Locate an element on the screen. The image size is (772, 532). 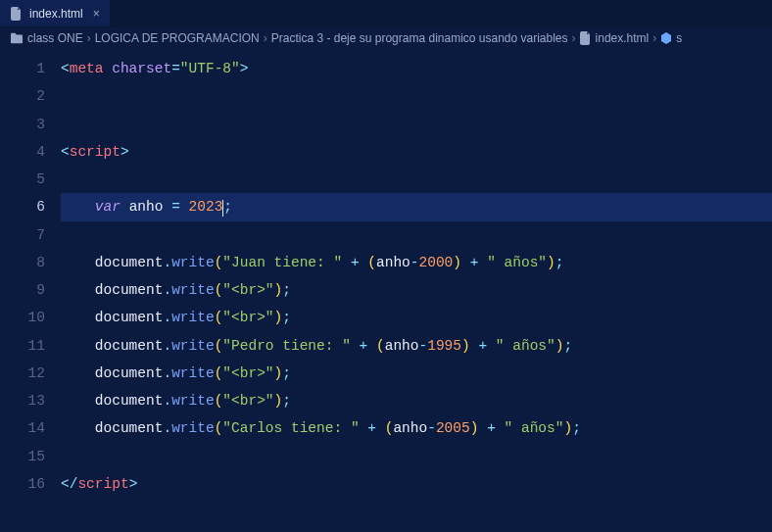
line-number: 11 is located at coordinates (23, 346).